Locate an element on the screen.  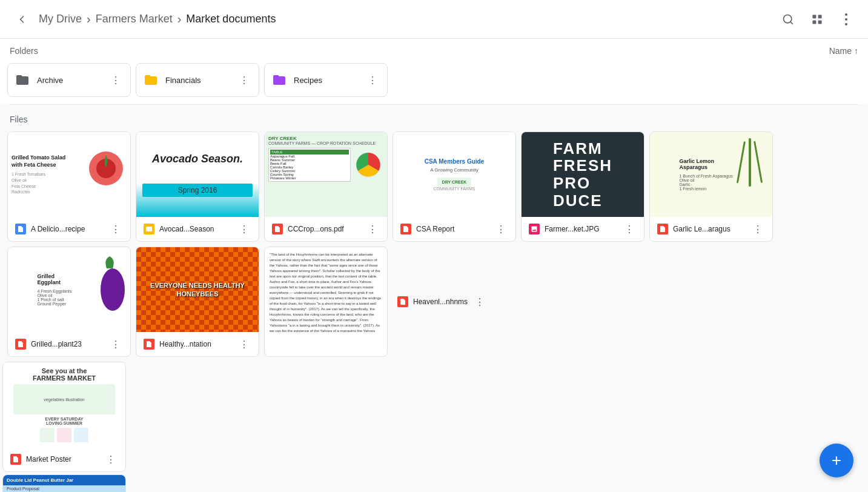
file-peanut-jar-thumb: Double Lid Peanut Butter Jar Product Pro… is located at coordinates (64, 484).